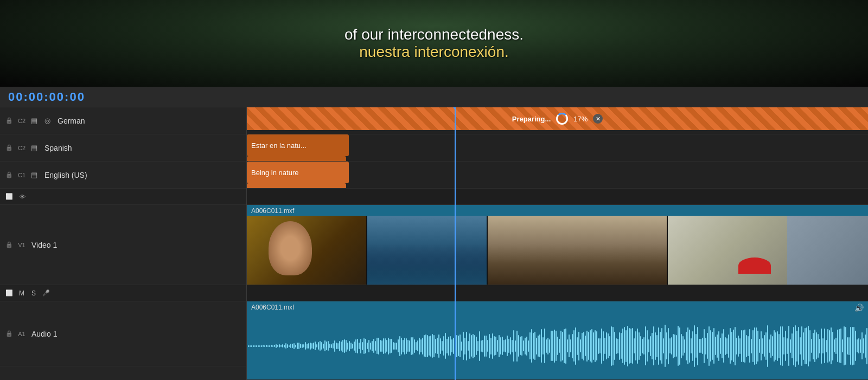  Describe the element at coordinates (34, 175) in the screenshot. I see `subtitle-icon-english` at that location.